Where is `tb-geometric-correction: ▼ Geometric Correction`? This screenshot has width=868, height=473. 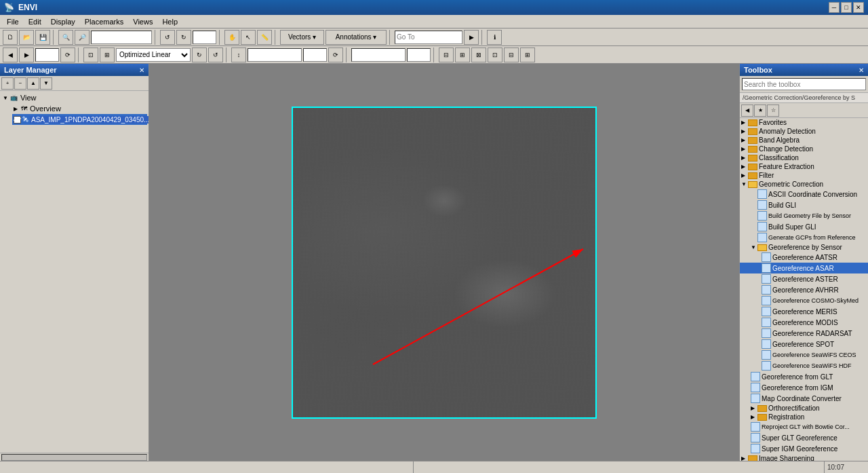 tb-geometric-correction: ▼ Geometric Correction is located at coordinates (804, 185).